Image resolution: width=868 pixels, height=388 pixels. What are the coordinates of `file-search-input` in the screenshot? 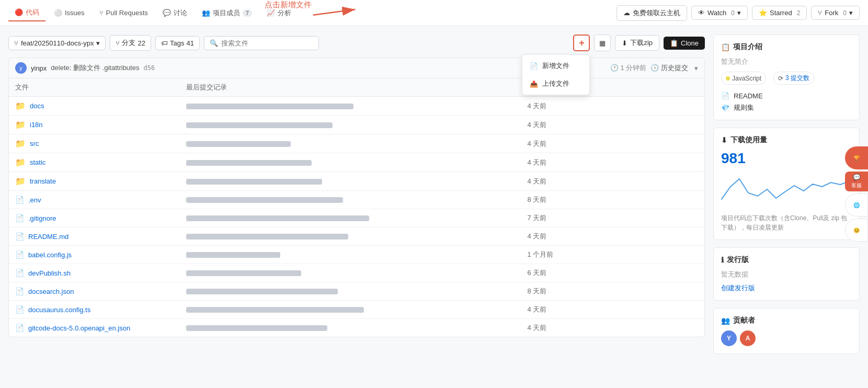 It's located at (267, 43).